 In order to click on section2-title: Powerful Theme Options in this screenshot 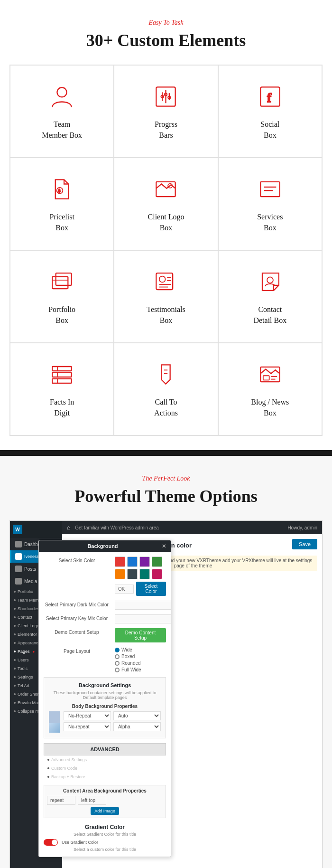, I will do `click(166, 496)`.